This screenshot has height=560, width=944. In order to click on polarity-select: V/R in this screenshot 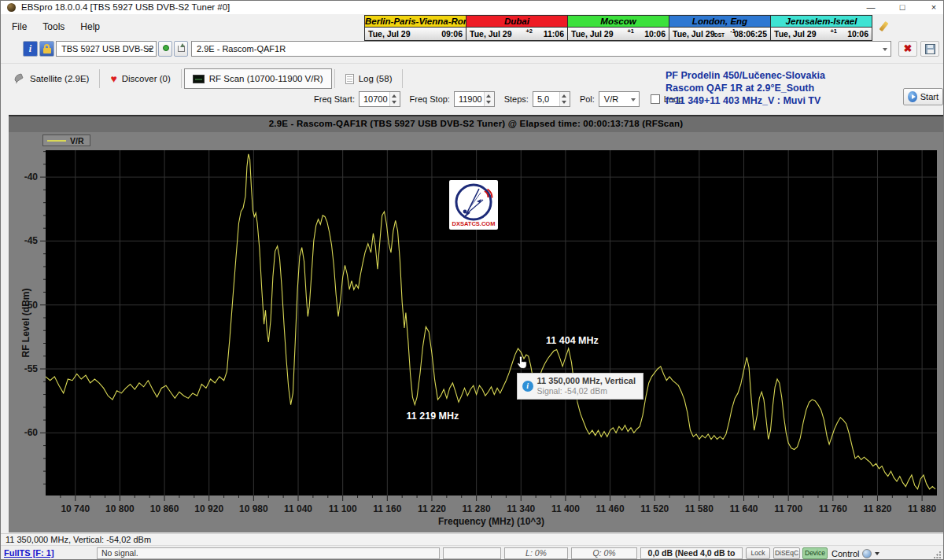, I will do `click(619, 99)`.